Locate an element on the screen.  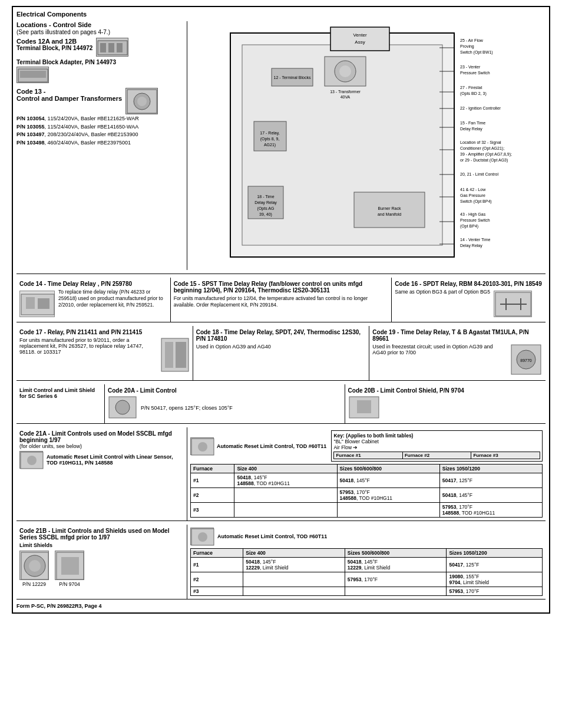
svg-text: (Opts BD 2, 3) is located at coordinates (474, 94).